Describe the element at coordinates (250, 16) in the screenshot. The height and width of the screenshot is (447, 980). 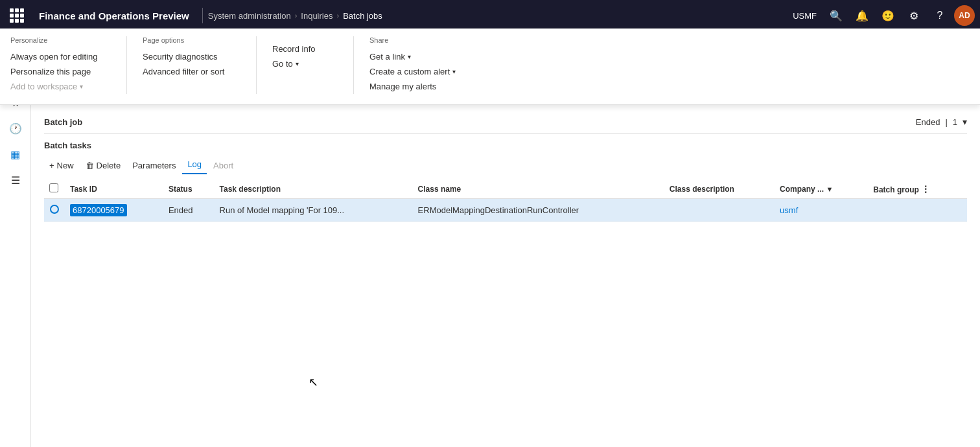
I see `breadcrumb-system-admin: System administration` at that location.